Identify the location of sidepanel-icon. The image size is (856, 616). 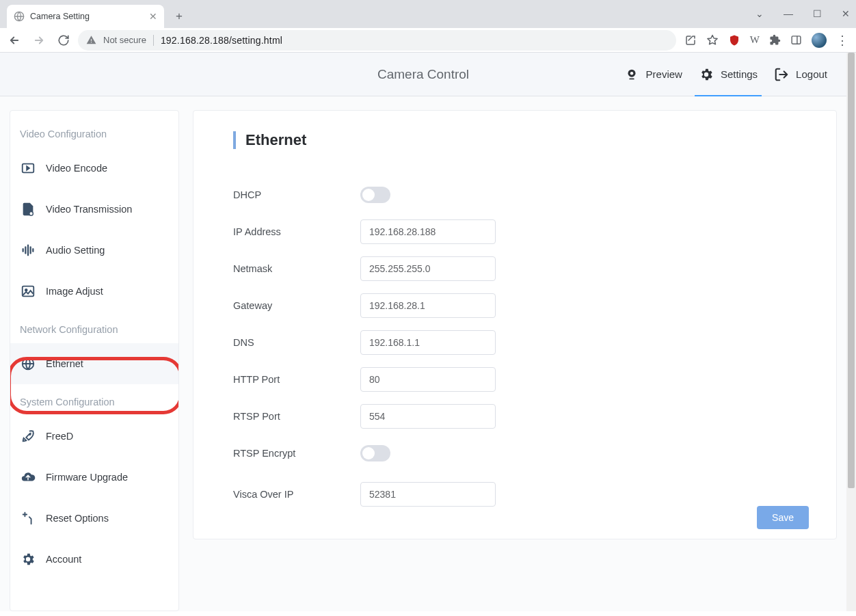
(796, 40).